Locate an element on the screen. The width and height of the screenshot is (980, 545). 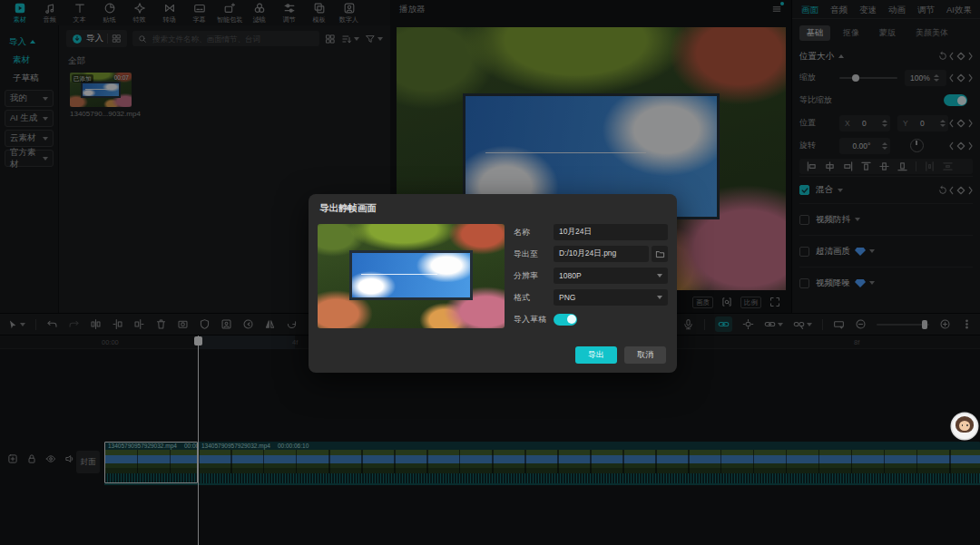
cancel-button: 取消 is located at coordinates (645, 355).